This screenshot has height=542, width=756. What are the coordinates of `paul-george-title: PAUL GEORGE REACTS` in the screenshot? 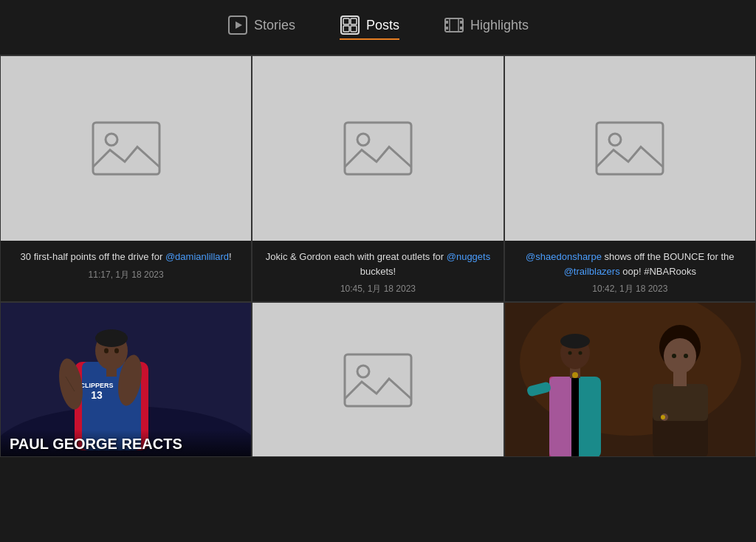 It's located at (126, 444).